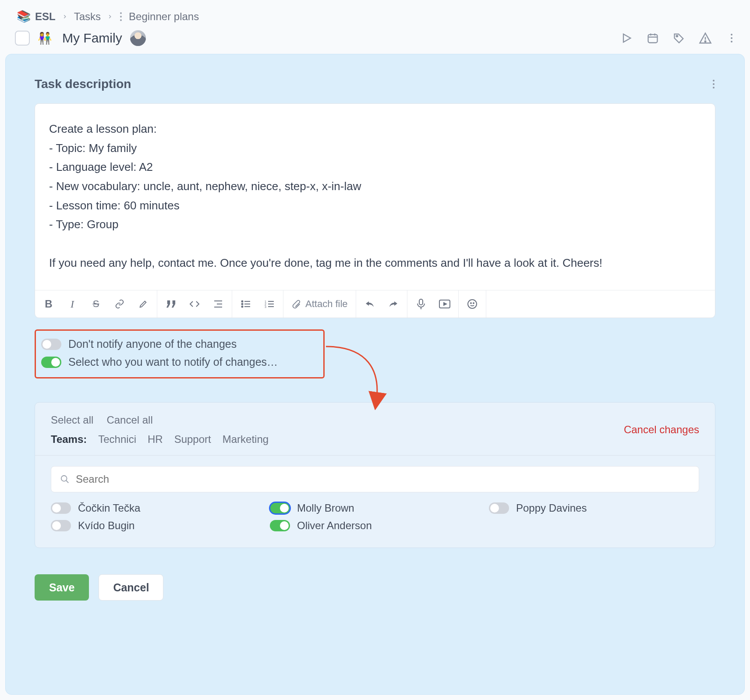 This screenshot has height=700, width=750. What do you see at coordinates (246, 304) in the screenshot?
I see `bulleted-list-button` at bounding box center [246, 304].